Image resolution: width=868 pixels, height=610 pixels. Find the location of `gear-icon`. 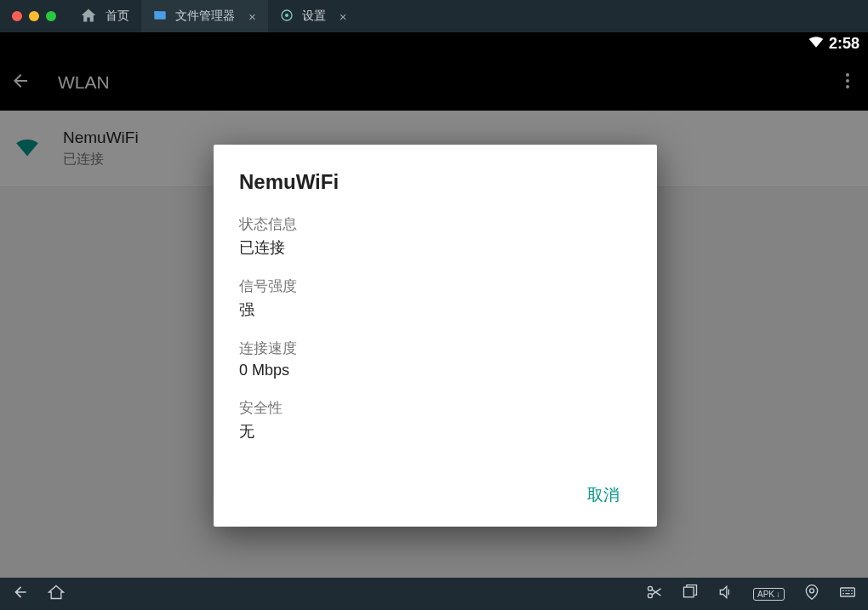

gear-icon is located at coordinates (287, 17).